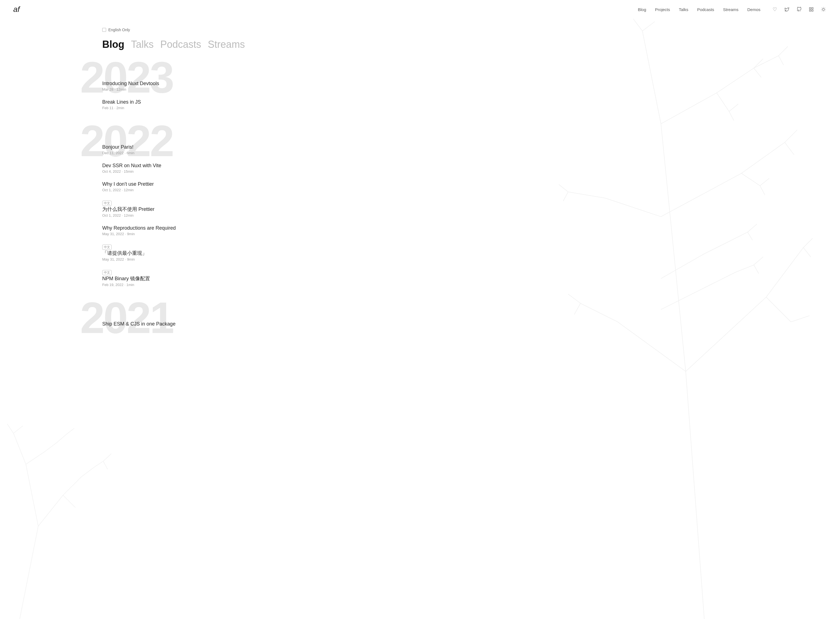  I want to click on content-tabs: Blog Talks Podcasts Streams, so click(169, 44).